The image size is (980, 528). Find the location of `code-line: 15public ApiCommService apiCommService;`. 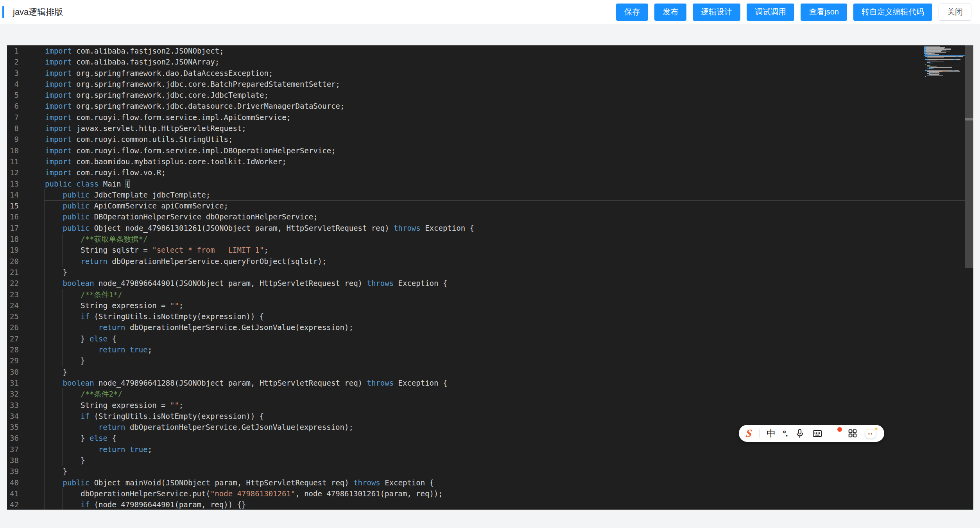

code-line: 15public ApiCommService apiCommService; is located at coordinates (490, 206).